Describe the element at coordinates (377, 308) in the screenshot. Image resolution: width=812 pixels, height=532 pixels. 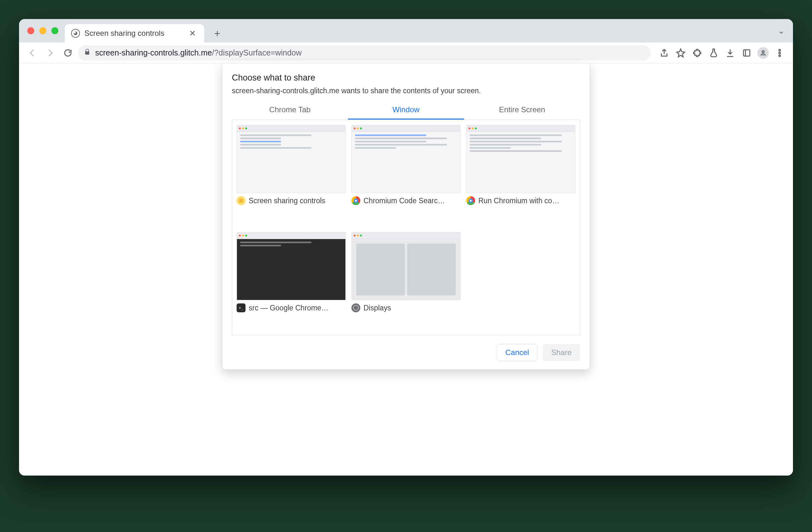
I see `window-label: Displays` at that location.